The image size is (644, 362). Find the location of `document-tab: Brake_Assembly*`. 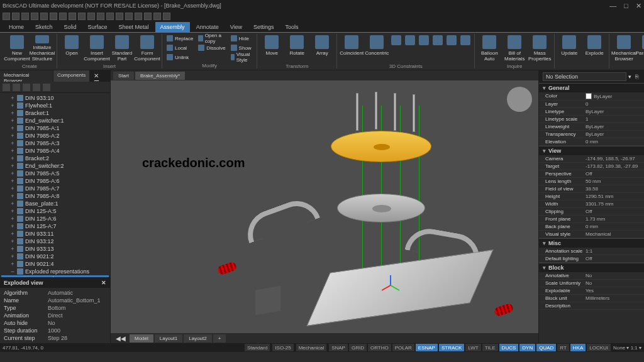

document-tab: Brake_Assembly* is located at coordinates (160, 75).